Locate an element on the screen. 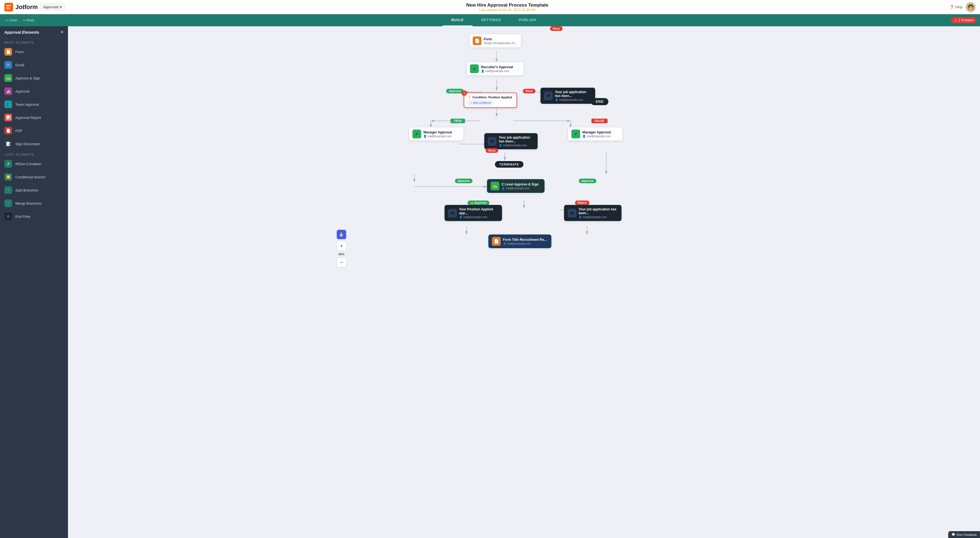 This screenshot has width=980, height=538. sidebar-item-sign-document: 📝 Sign Document is located at coordinates (34, 144).